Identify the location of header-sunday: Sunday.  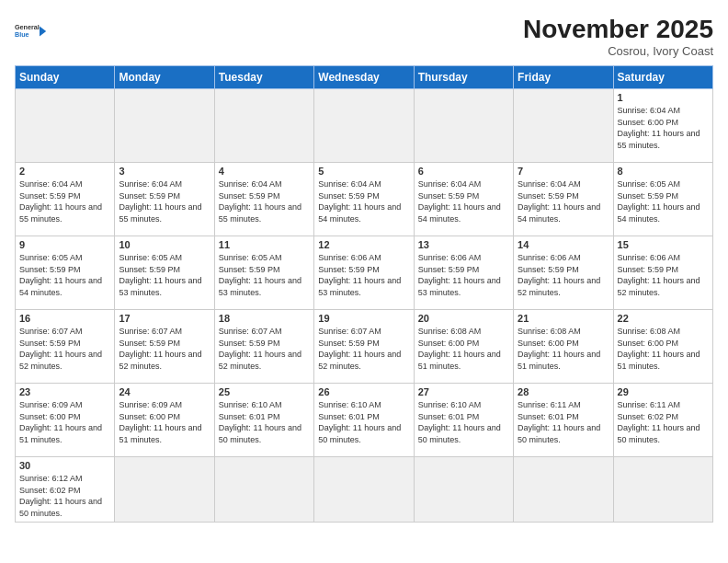
(65, 77).